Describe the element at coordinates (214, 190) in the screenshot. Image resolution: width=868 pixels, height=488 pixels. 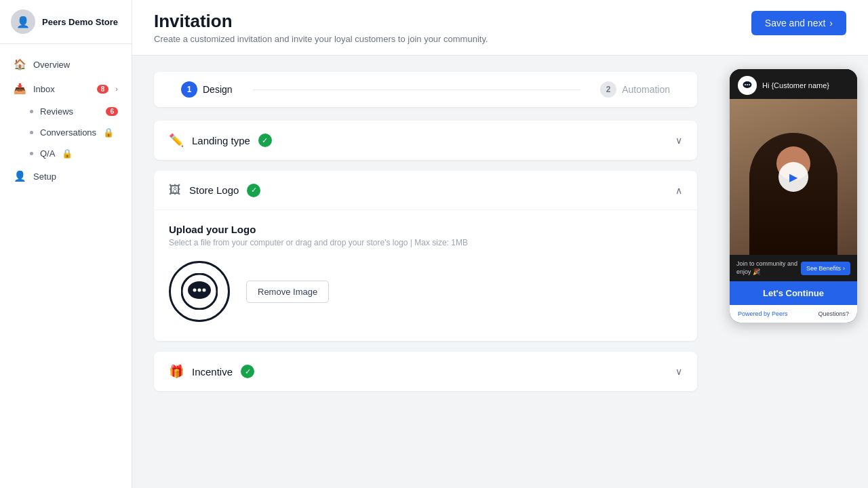
I see `store-logo-header-left: 🖼 Store Logo ✓` at that location.